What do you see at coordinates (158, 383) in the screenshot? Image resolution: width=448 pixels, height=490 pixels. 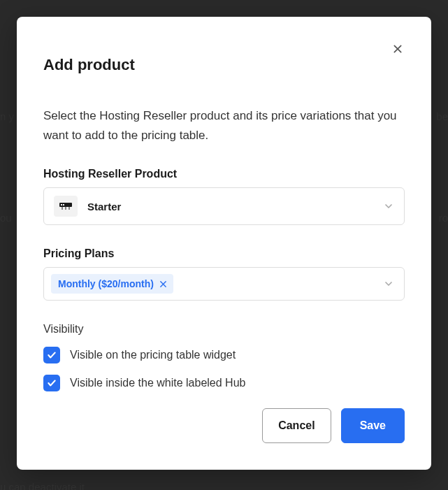 I see `visibility-option-label: Visible inside the white labeled Hub` at bounding box center [158, 383].